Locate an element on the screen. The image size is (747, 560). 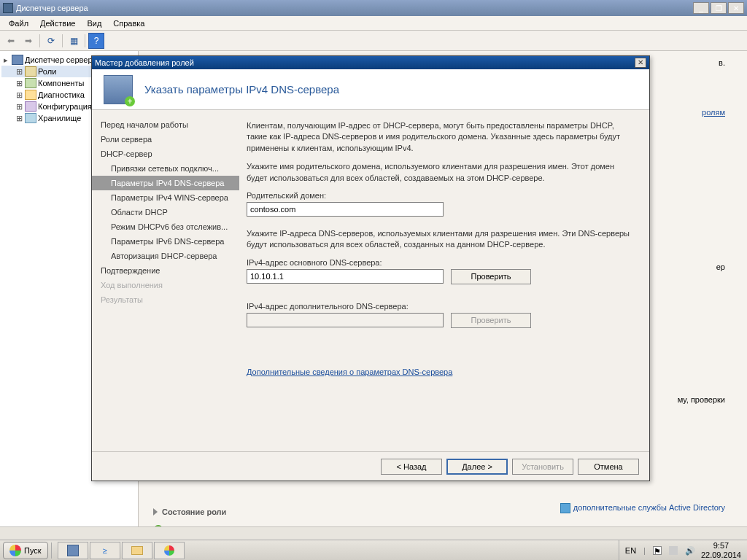
flag-icon: ⚑ is located at coordinates (657, 551).